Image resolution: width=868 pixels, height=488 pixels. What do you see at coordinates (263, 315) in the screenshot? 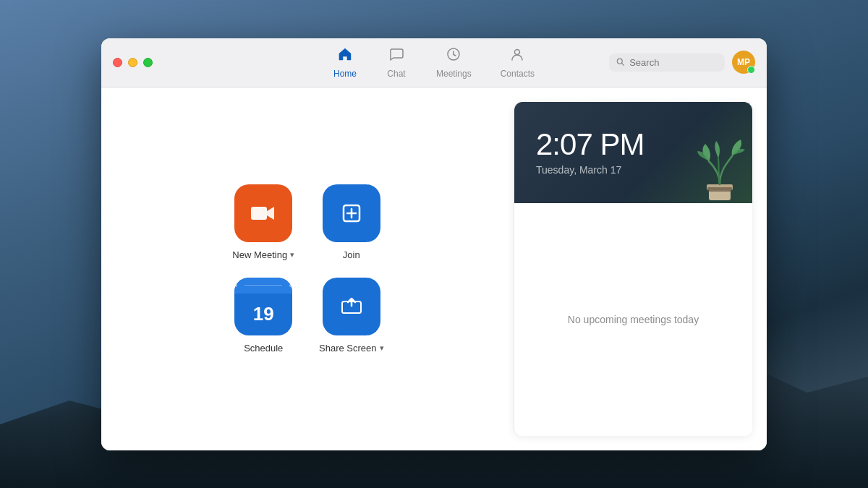
I see `schedule-item: 19 Schedule` at bounding box center [263, 315].